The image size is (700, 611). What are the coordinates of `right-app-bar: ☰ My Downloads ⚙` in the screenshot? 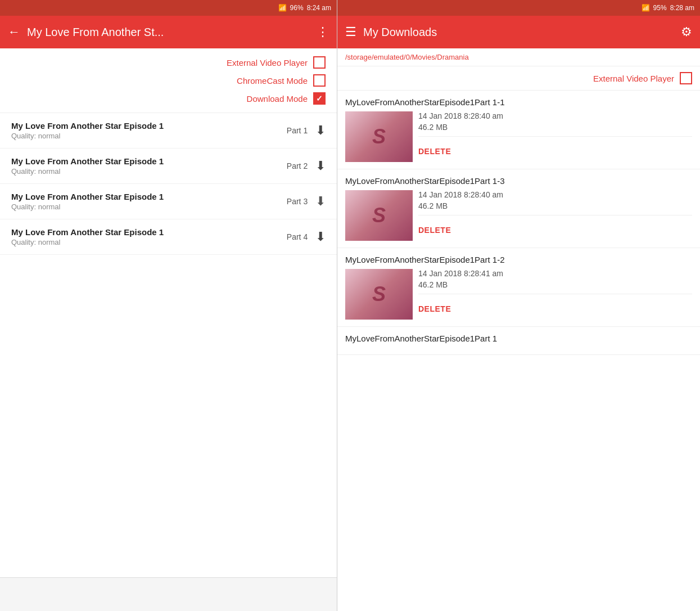 It's located at (518, 32).